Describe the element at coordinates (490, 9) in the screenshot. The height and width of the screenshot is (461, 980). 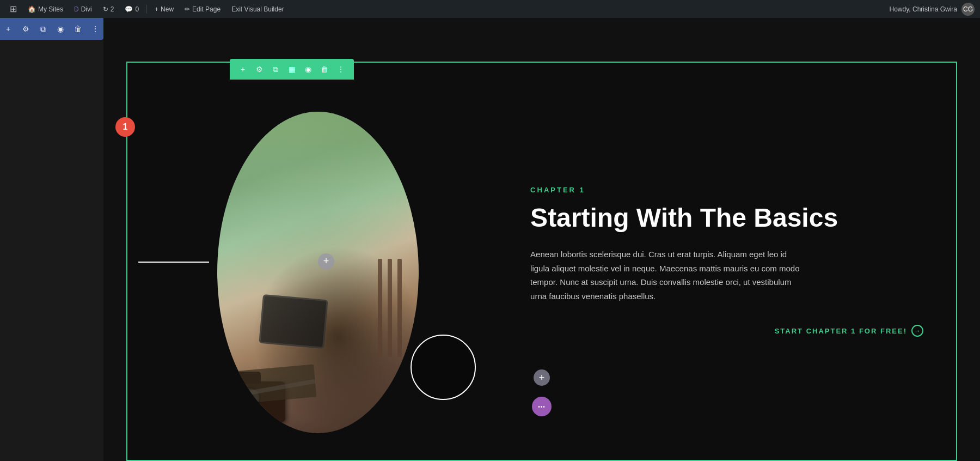
I see `admin-bar: ⊞ 🏠 My Sites D Divi ↻ 2 💬 0 + New ✏ Edit…` at that location.